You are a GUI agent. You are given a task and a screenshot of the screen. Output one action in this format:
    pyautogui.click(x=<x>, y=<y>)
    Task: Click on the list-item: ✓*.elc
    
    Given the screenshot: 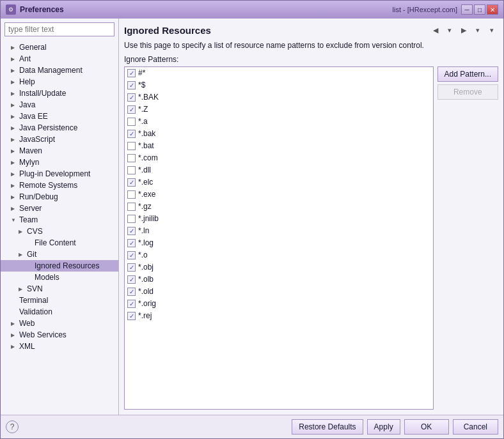 What is the action you would take?
    pyautogui.click(x=279, y=183)
    